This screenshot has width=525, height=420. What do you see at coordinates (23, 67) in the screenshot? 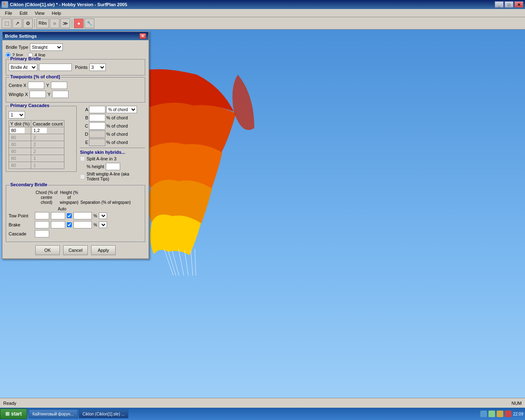
I see `bridle-at-select: Bridle At` at bounding box center [23, 67].